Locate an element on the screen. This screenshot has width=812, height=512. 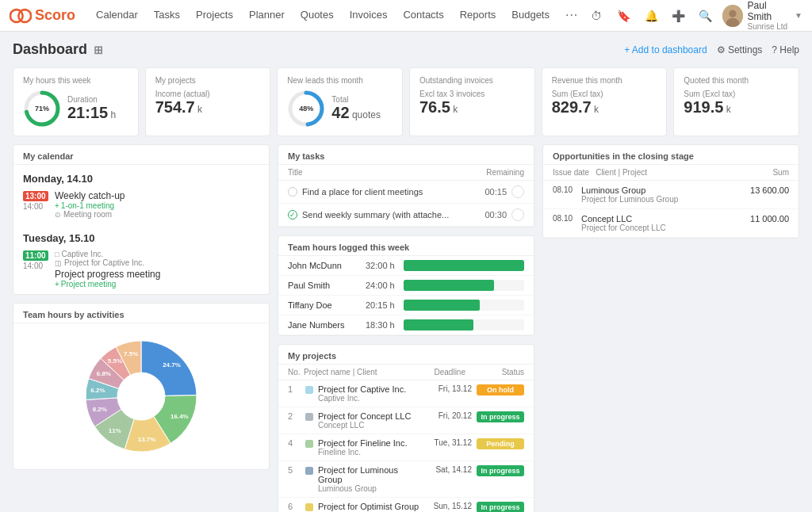
nav-item-calendar: Calendar is located at coordinates (117, 16).